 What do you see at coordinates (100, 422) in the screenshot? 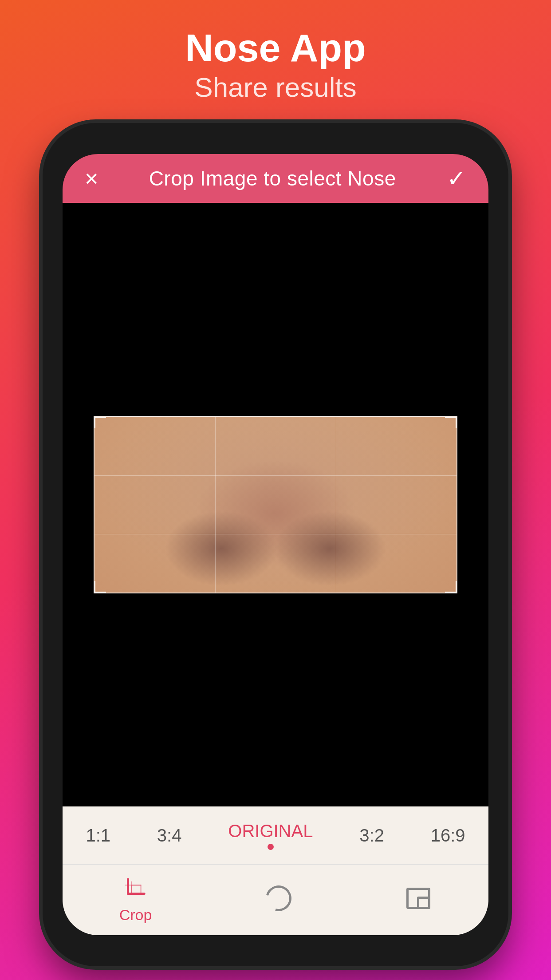
I see `corner-handle-tl` at bounding box center [100, 422].